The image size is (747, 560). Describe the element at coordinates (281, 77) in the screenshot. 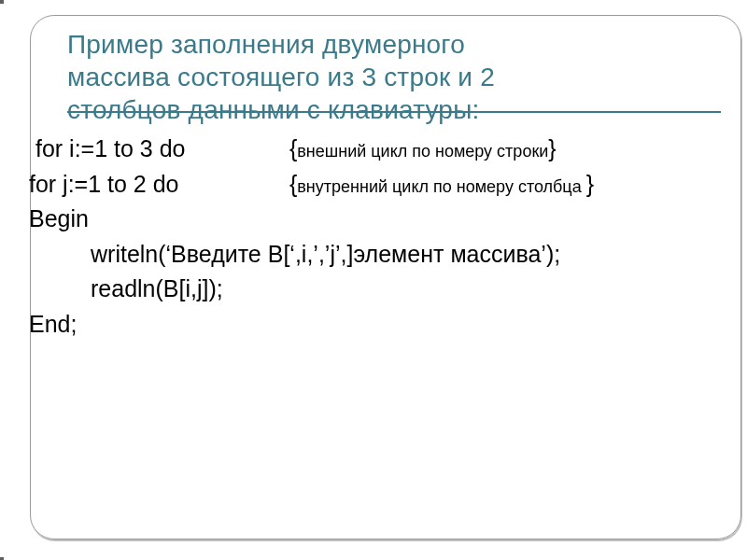

I see `title-line-2: массива состоящего из 3 строк и 2` at that location.